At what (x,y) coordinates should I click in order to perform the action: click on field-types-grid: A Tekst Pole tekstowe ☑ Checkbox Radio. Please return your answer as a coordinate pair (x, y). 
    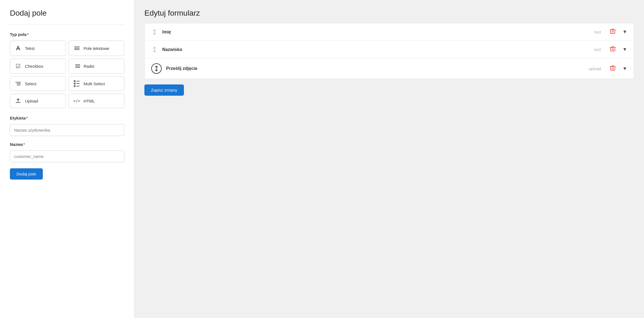
    Looking at the image, I should click on (67, 74).